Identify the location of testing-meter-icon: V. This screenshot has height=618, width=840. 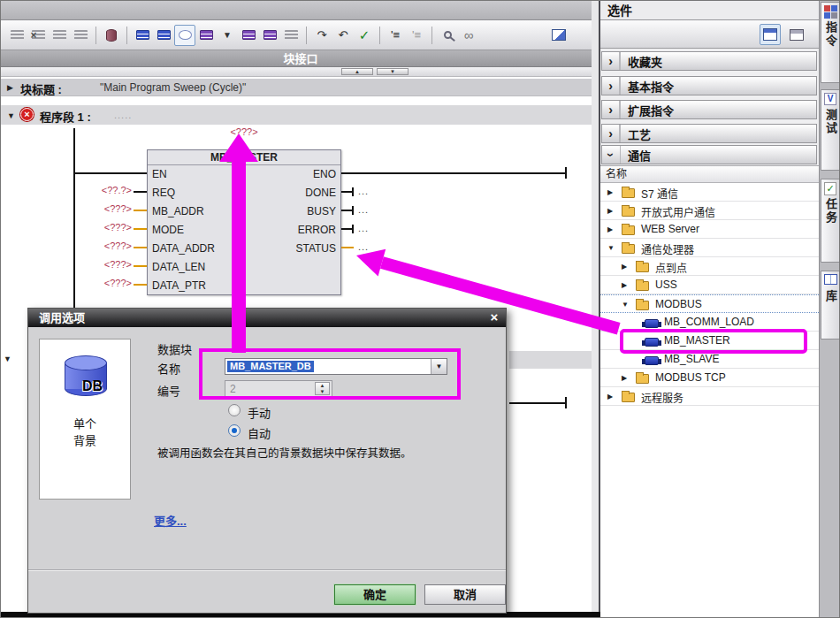
(830, 99).